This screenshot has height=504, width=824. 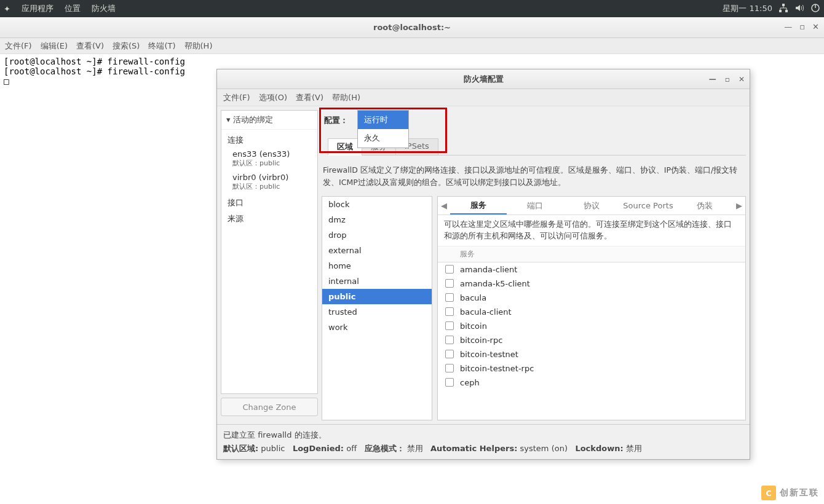 What do you see at coordinates (415, 449) in the screenshot?
I see `footer-panic-value: 禁用` at bounding box center [415, 449].